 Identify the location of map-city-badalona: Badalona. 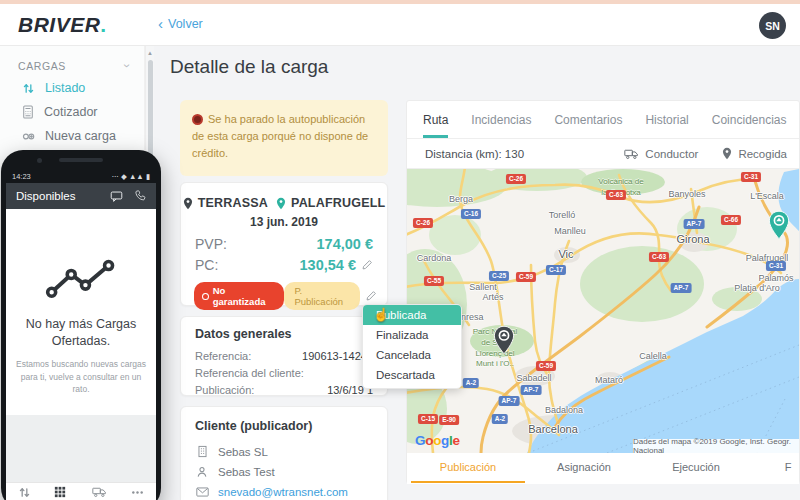
(564, 410).